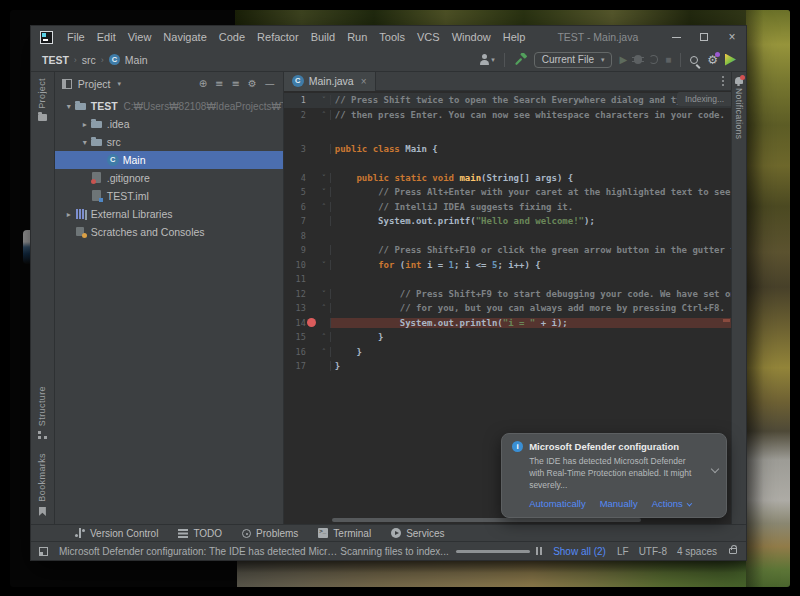  I want to click on project-panel-title: Project, so click(94, 84).